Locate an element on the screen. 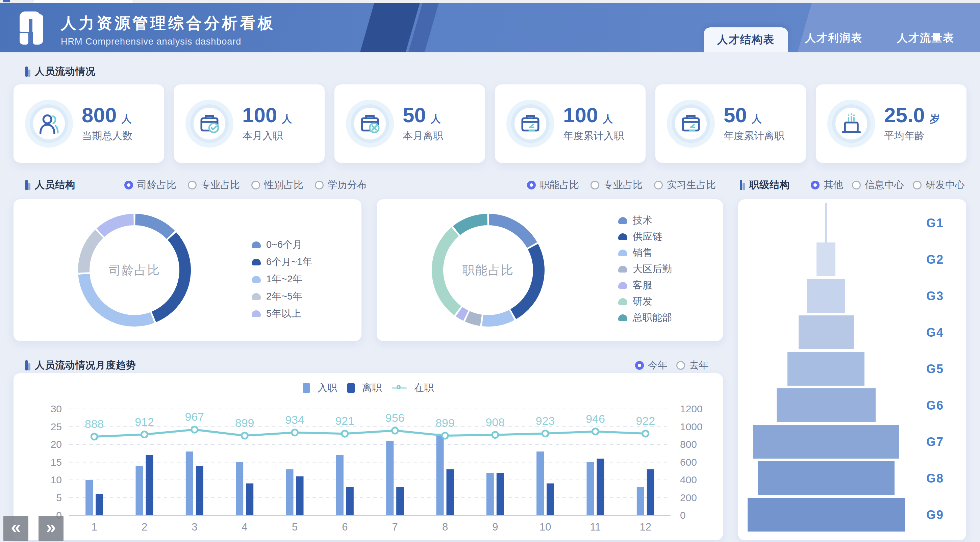 This screenshot has width=980, height=542. radio-rd-center: 研发中心 is located at coordinates (939, 185).